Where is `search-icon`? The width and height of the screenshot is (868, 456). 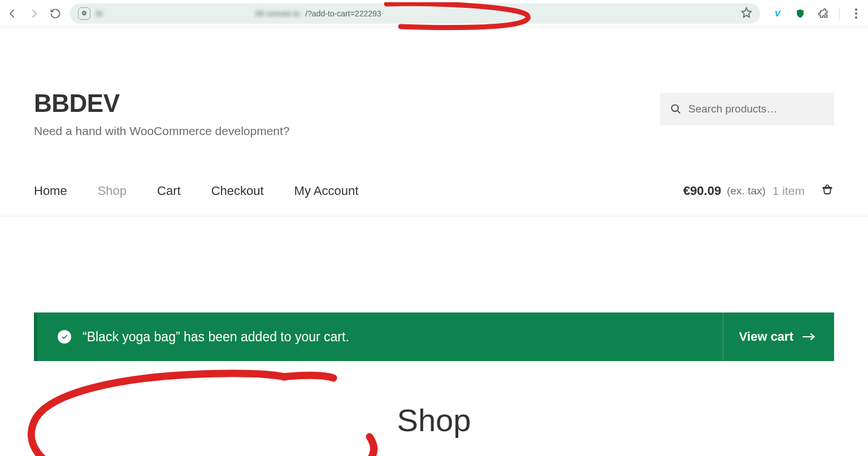 search-icon is located at coordinates (676, 109).